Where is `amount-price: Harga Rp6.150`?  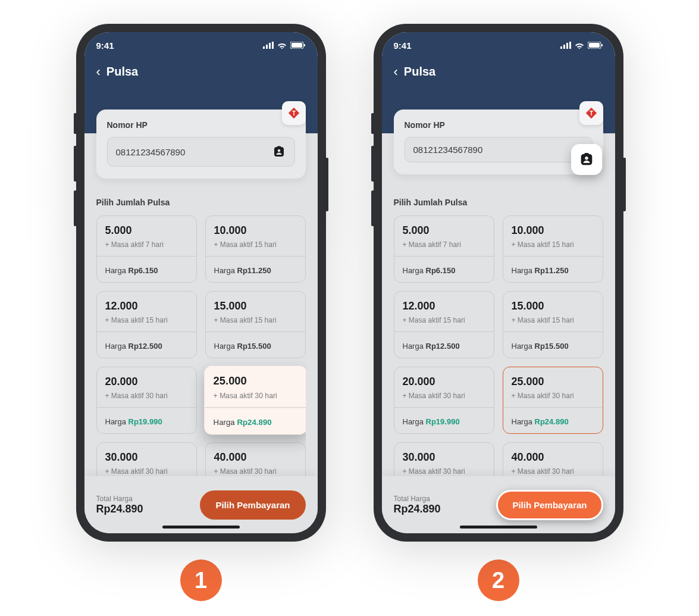 amount-price: Harga Rp6.150 is located at coordinates (146, 270).